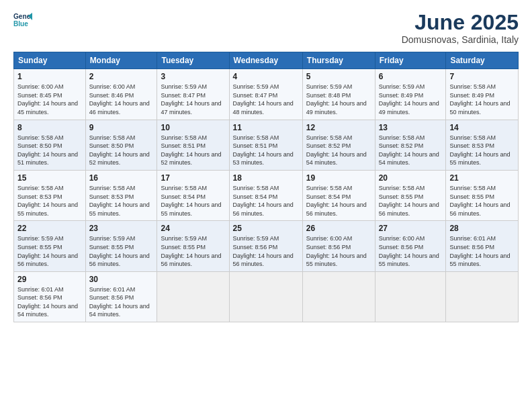 This screenshot has height=411, width=532. What do you see at coordinates (339, 128) in the screenshot?
I see `day-number: 12` at bounding box center [339, 128].